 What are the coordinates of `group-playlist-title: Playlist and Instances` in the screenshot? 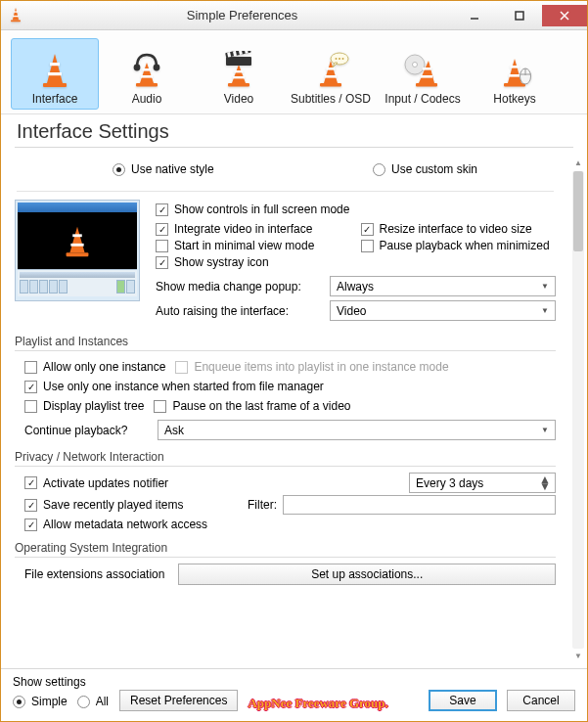 It's located at (286, 341).